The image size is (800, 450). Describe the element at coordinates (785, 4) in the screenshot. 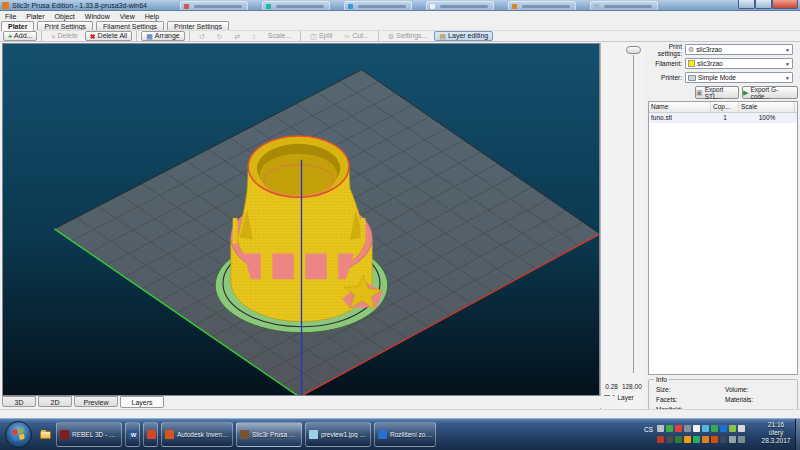

I see `close-button` at that location.